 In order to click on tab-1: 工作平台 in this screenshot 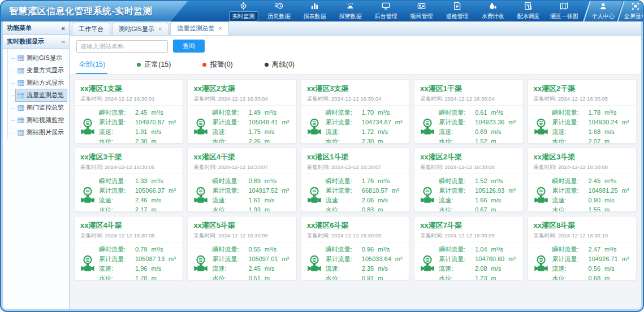, I will do `click(91, 29)`.